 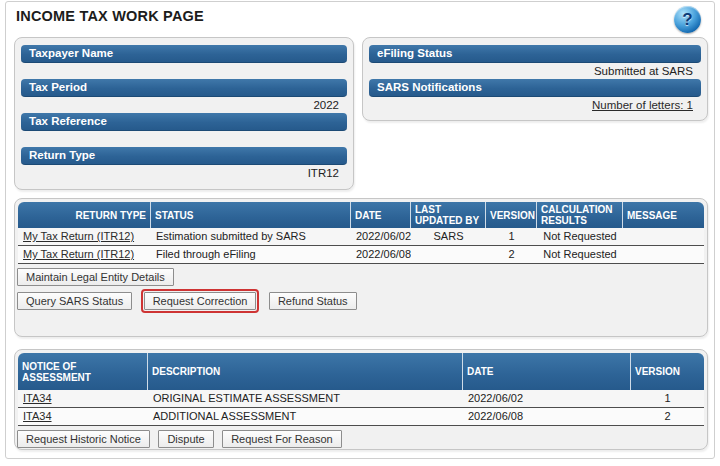 I want to click on notice-version-cell: 1, so click(x=668, y=398).